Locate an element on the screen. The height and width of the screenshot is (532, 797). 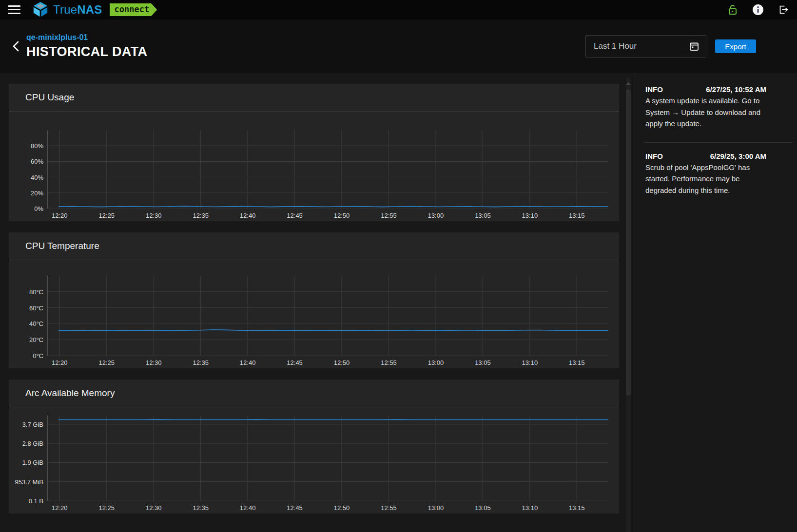
notification-message: Scrub of pool 'AppsPoolGG' has started. … is located at coordinates (706, 179).